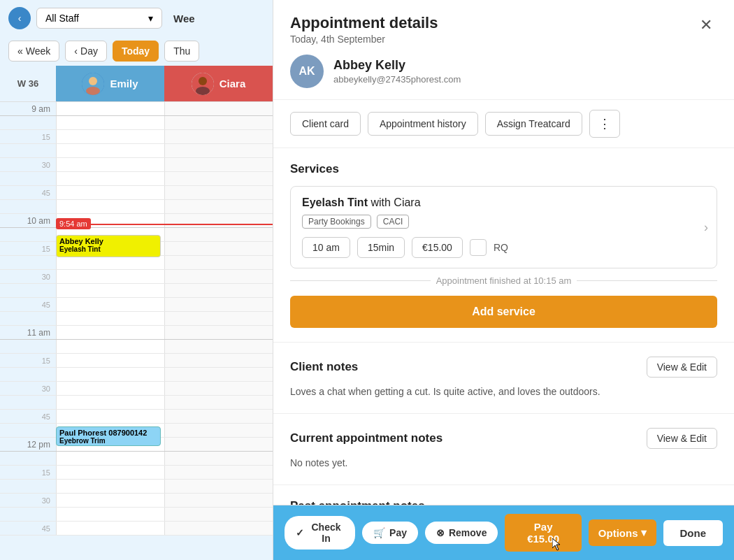  What do you see at coordinates (108, 241) in the screenshot?
I see `appt-abbey-name: Abbey Kelly` at bounding box center [108, 241].